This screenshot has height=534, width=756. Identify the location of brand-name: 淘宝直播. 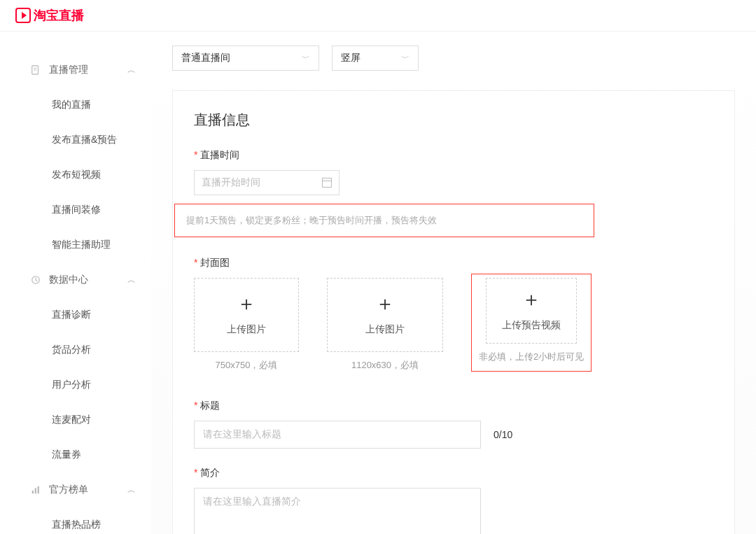
(59, 15).